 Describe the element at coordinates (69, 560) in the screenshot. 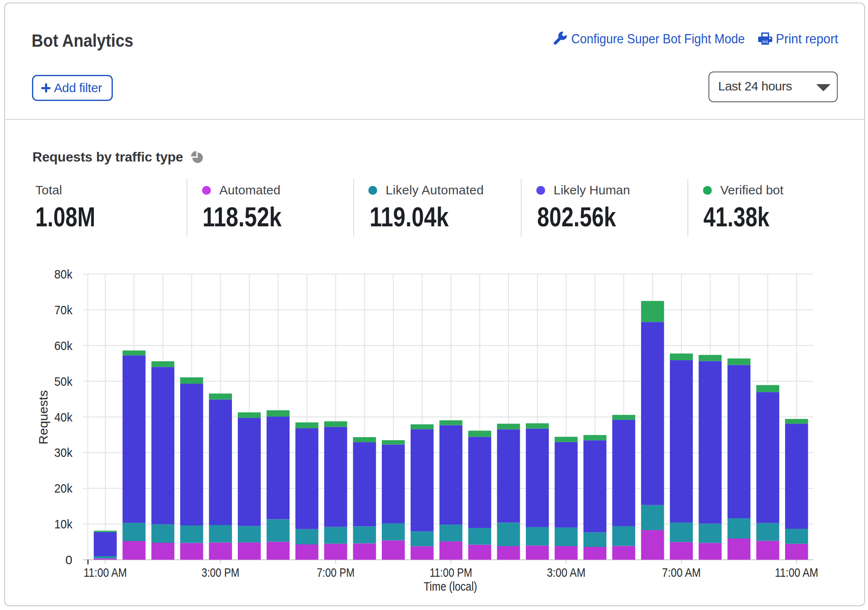

I see `svg-text: 0` at that location.